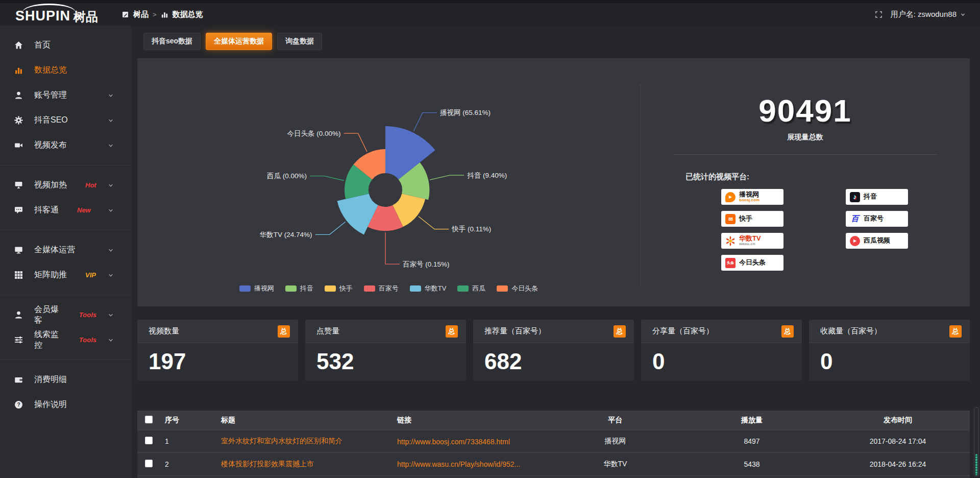 The height and width of the screenshot is (478, 980). I want to click on publish-icon, so click(18, 145).